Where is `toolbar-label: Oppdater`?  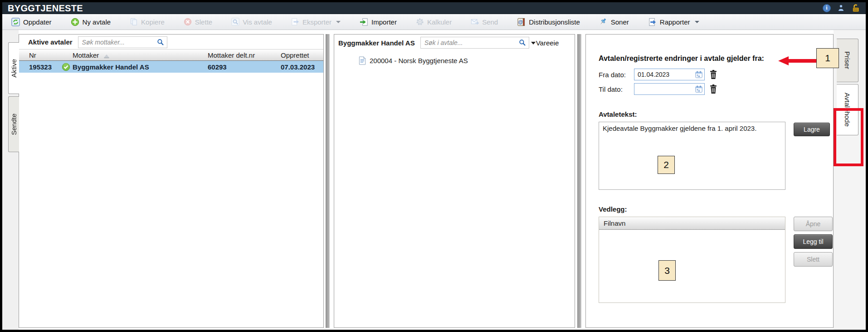
toolbar-label: Oppdater is located at coordinates (37, 22).